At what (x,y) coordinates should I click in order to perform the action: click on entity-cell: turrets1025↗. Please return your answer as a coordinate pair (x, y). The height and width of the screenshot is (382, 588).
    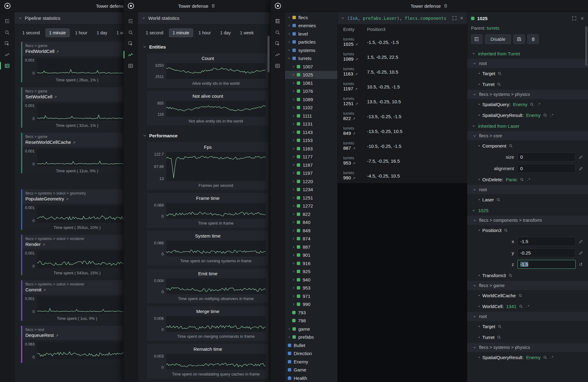
    Looking at the image, I should click on (352, 42).